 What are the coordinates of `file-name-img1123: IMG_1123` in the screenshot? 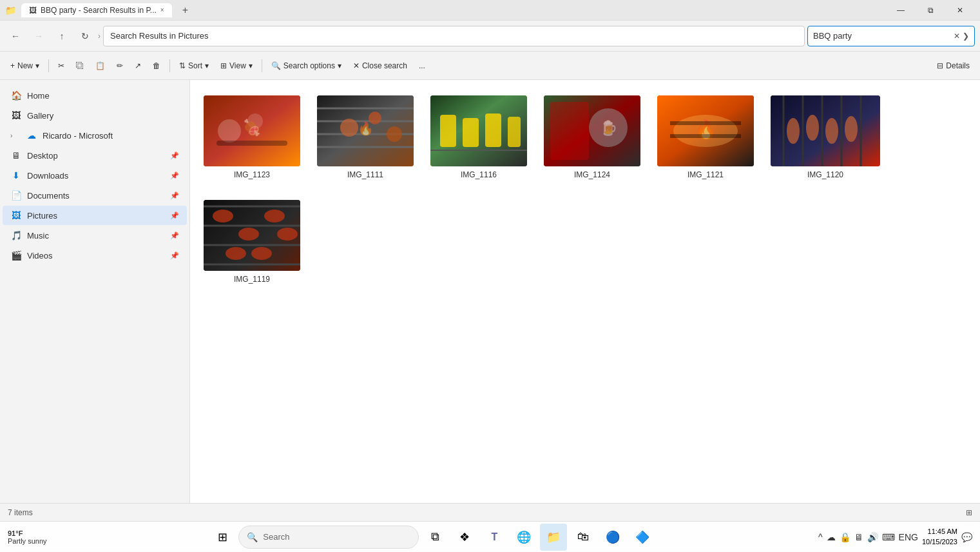 It's located at (252, 175).